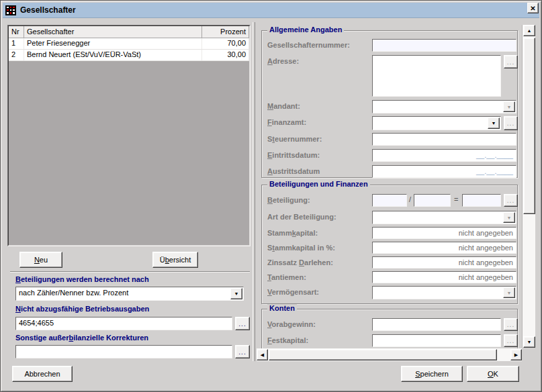 The height and width of the screenshot is (392, 542). What do you see at coordinates (226, 55) in the screenshot?
I see `cell-prozent: 30,00` at bounding box center [226, 55].